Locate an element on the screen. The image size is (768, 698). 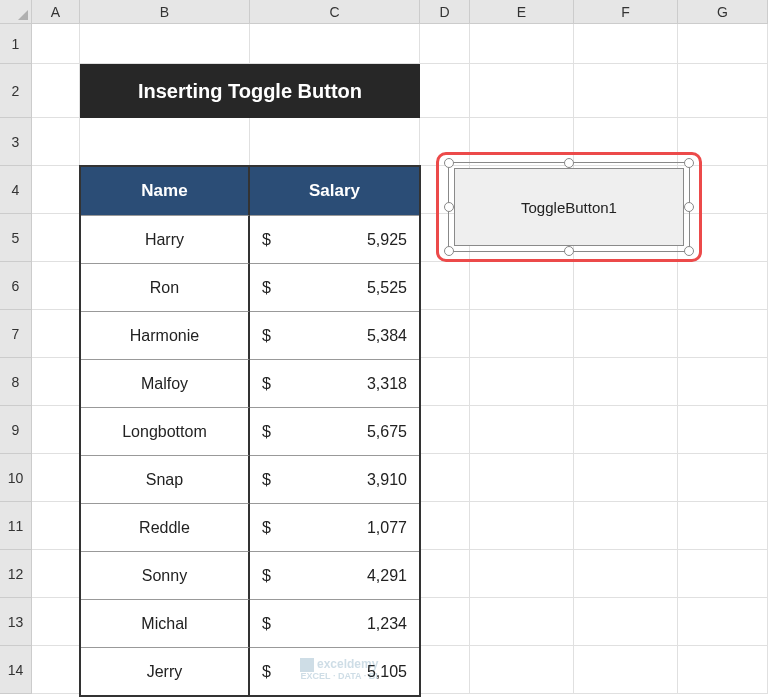
salary-cell: $3,318 is located at coordinates (334, 383).